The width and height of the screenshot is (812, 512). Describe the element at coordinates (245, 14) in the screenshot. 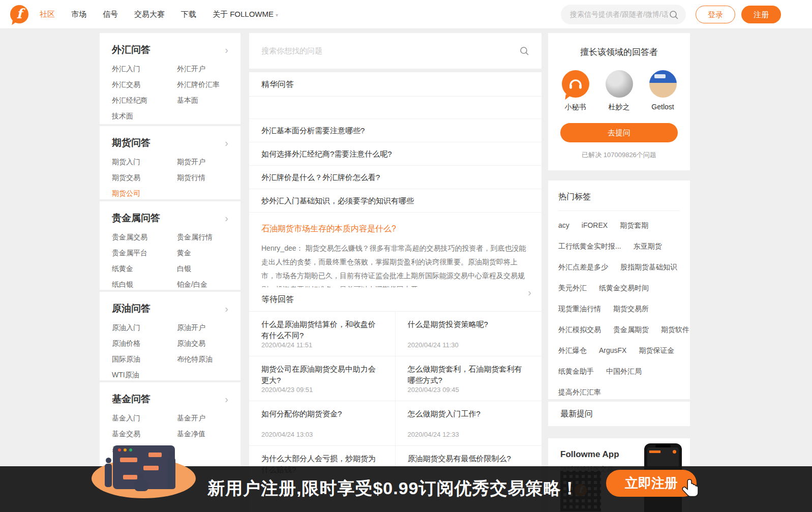

I see `nav-item-about: 关于 FOLLOWME▾` at that location.